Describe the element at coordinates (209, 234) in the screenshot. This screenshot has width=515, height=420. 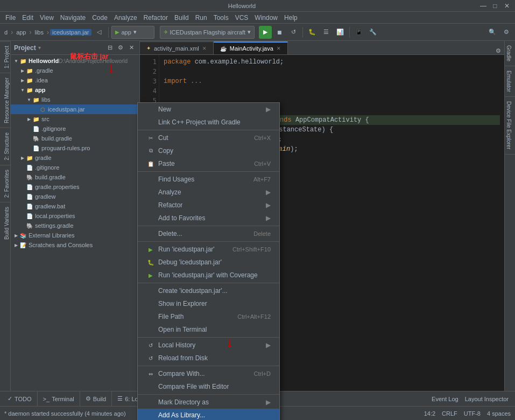
I see `ctx-delete: Delete... Delete` at that location.